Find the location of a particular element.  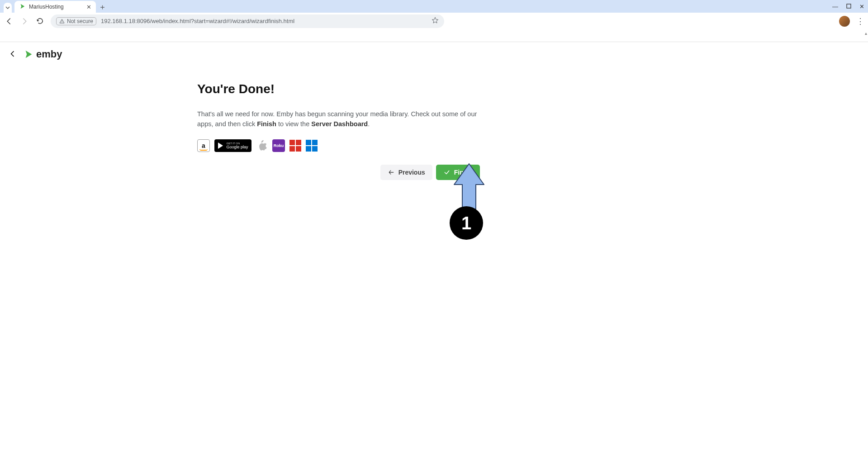

arrow-left-icon is located at coordinates (391, 172).